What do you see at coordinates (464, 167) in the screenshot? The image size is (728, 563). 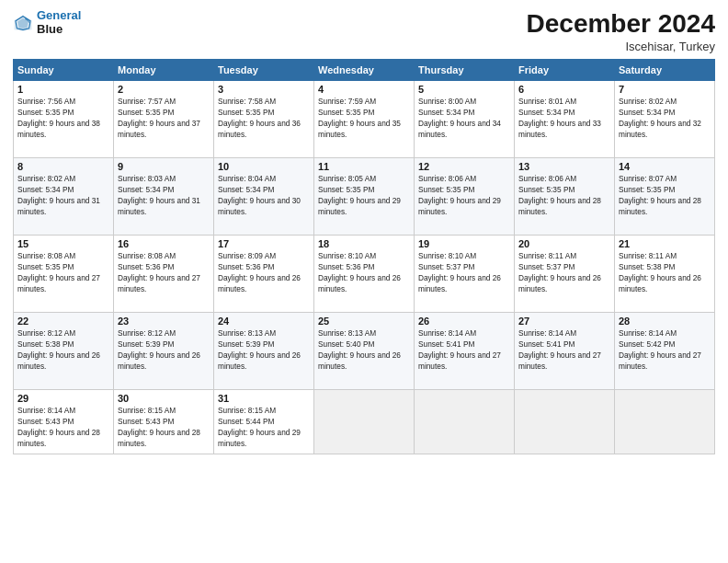 I see `day-number: 12` at bounding box center [464, 167].